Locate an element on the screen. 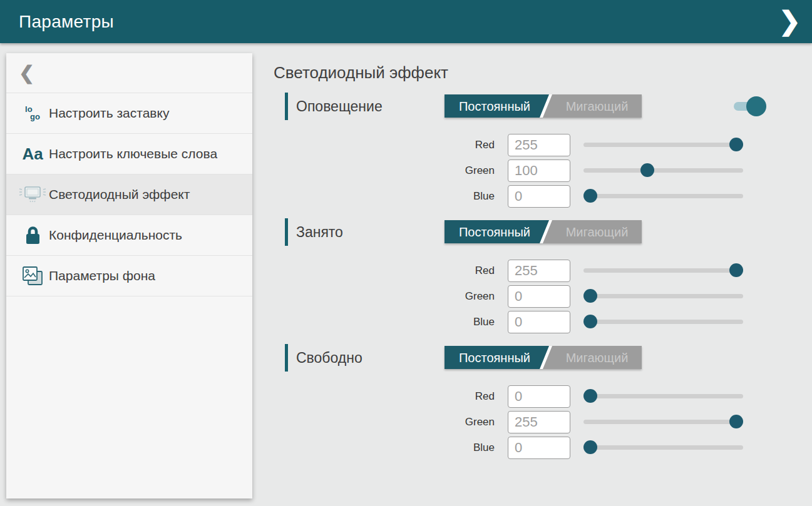 This screenshot has height=506, width=812. logo-icon: logo is located at coordinates (33, 113).